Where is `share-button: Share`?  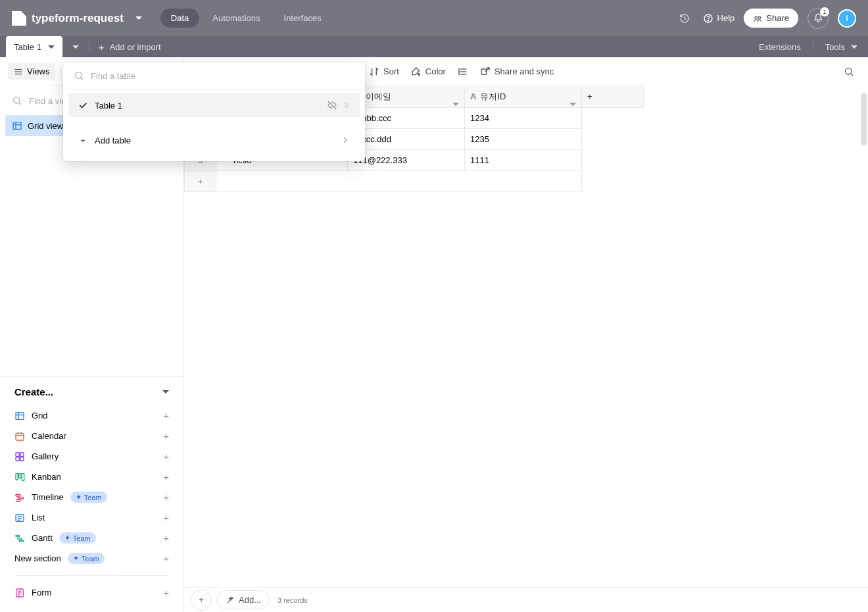 share-button: Share is located at coordinates (771, 18).